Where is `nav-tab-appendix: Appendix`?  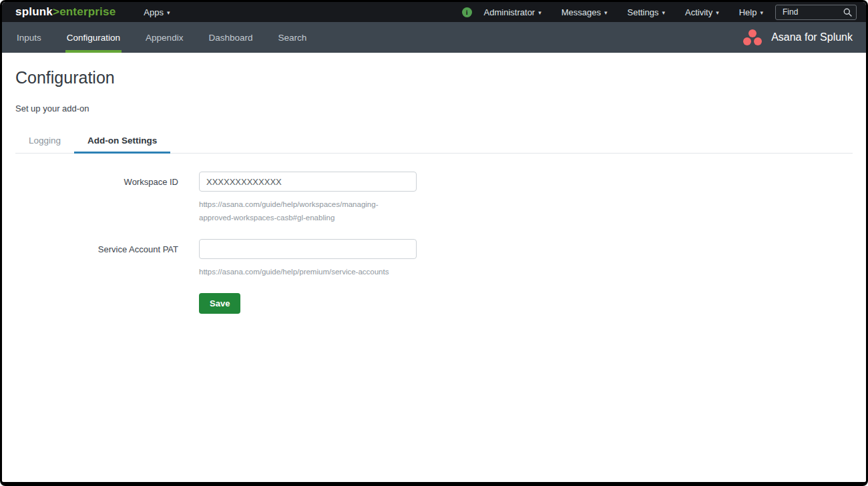 nav-tab-appendix: Appendix is located at coordinates (164, 37).